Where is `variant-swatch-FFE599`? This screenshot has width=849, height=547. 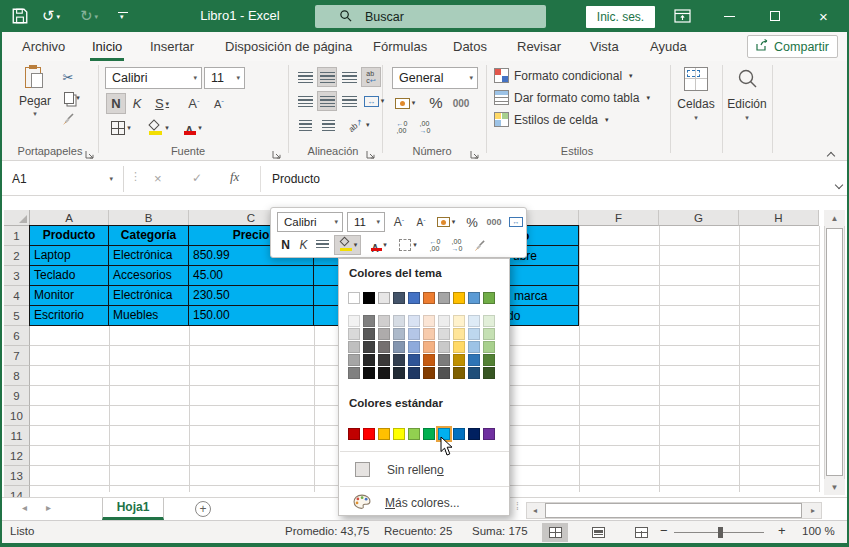
variant-swatch-FFE599 is located at coordinates (459, 334).